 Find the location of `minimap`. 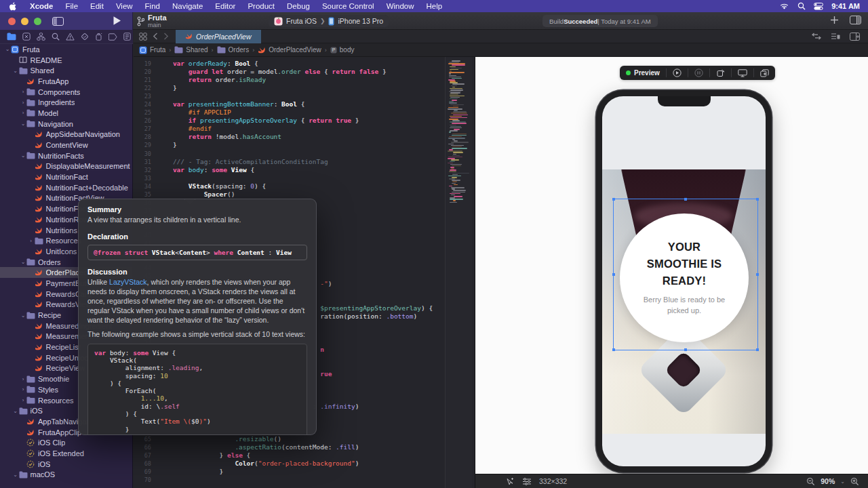

minimap is located at coordinates (458, 272).